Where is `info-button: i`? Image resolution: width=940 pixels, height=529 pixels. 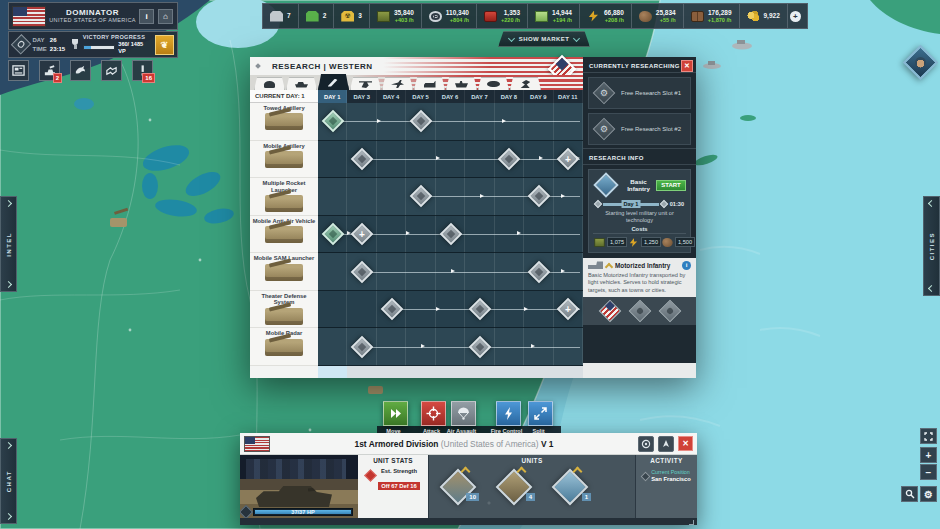
info-button: i is located at coordinates (146, 16).